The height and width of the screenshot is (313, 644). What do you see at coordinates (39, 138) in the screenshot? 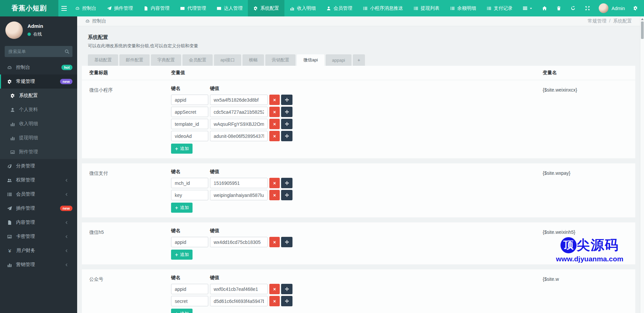
I see `sidebar-item: 提现明细` at bounding box center [39, 138].